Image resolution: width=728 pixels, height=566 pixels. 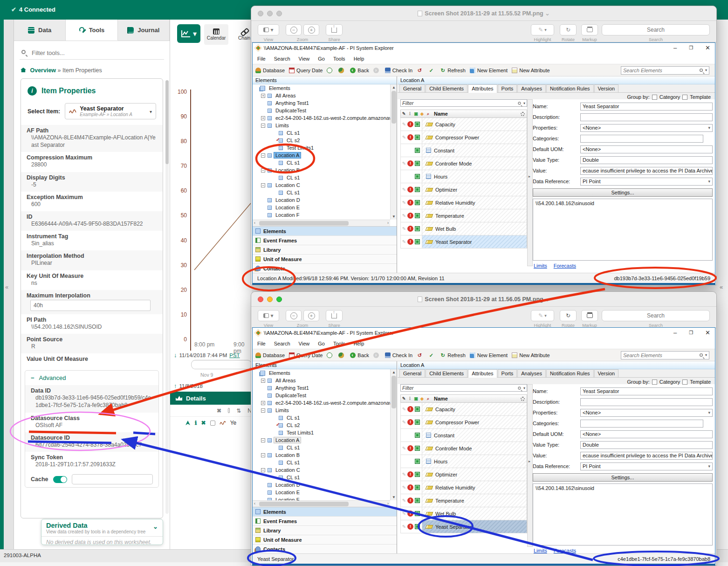 I want to click on cache-toggle, so click(x=60, y=479).